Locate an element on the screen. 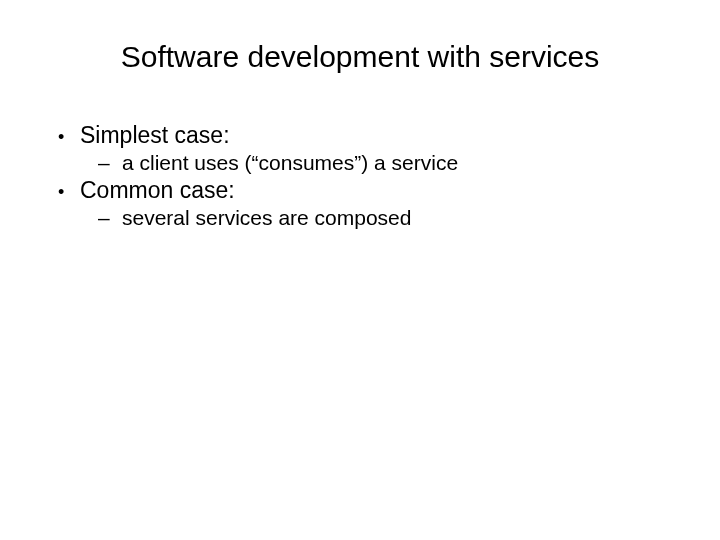 The image size is (720, 540). list-item-text: Common case: is located at coordinates (380, 190).